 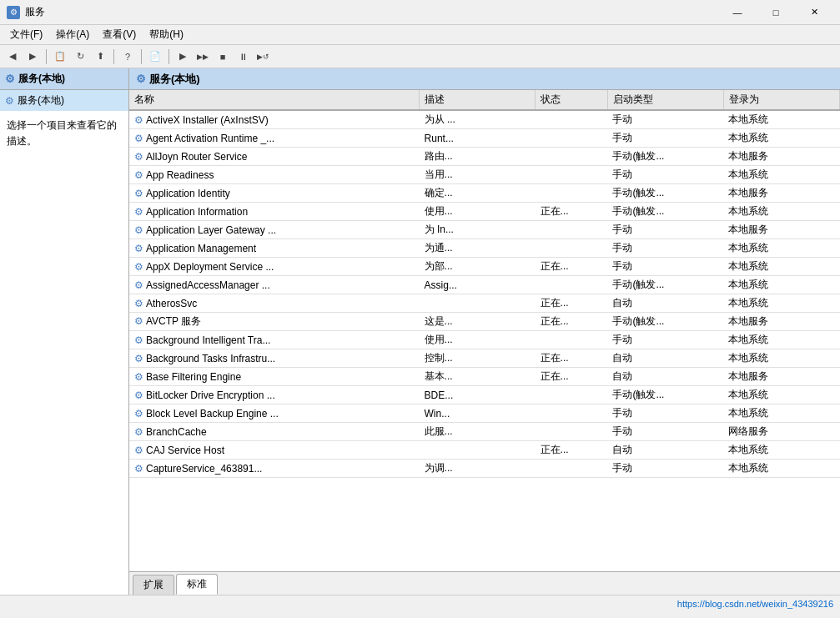 I want to click on pause-button: ⏸, so click(x=243, y=57).